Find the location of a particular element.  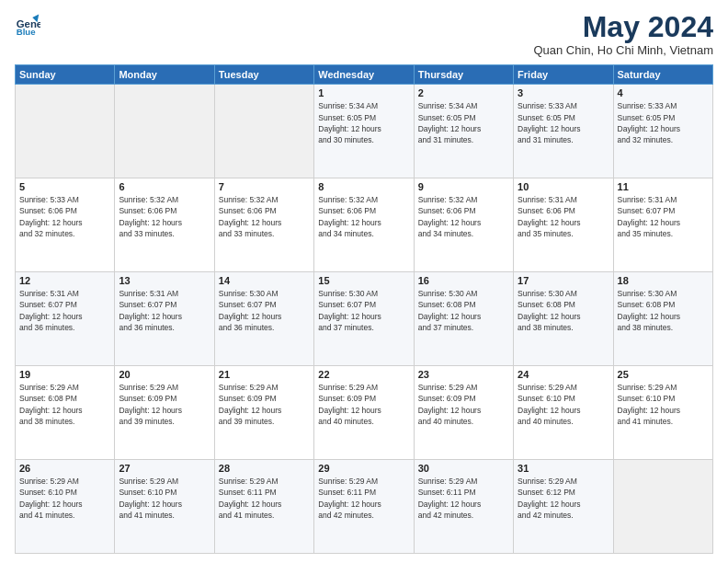

table-row: 11Sunrise: 5:31 AMSunset: 6:07 PMDayligh… is located at coordinates (663, 225).